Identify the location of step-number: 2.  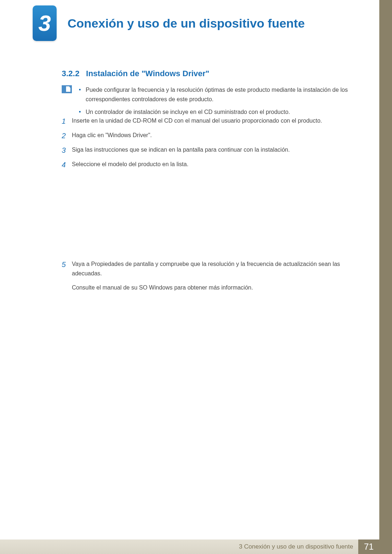
(67, 136).